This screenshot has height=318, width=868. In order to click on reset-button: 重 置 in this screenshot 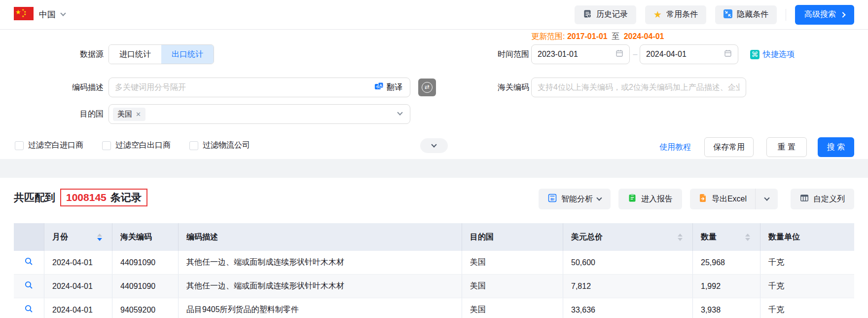, I will do `click(787, 147)`.